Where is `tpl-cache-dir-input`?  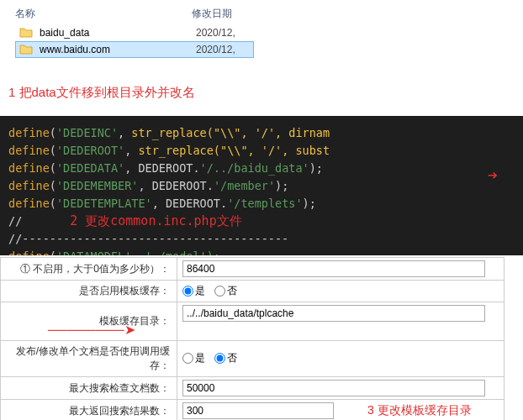 tpl-cache-dir-input is located at coordinates (334, 313).